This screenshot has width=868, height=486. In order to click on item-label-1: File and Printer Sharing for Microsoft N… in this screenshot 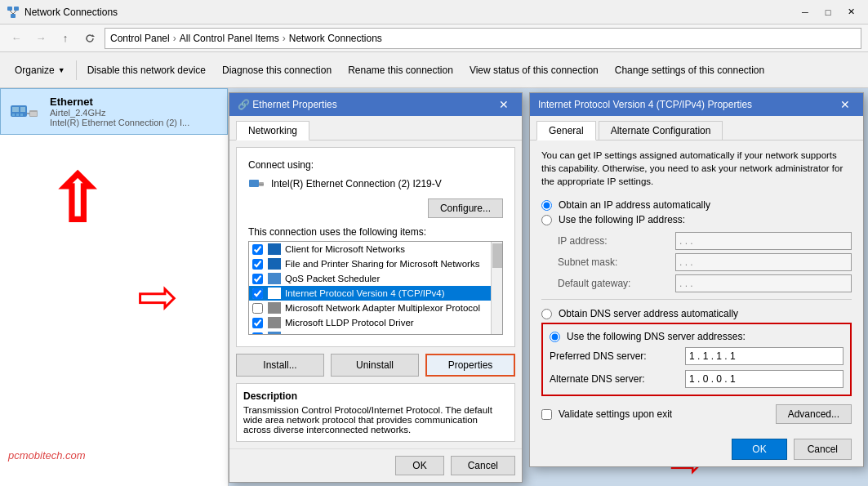, I will do `click(382, 264)`.